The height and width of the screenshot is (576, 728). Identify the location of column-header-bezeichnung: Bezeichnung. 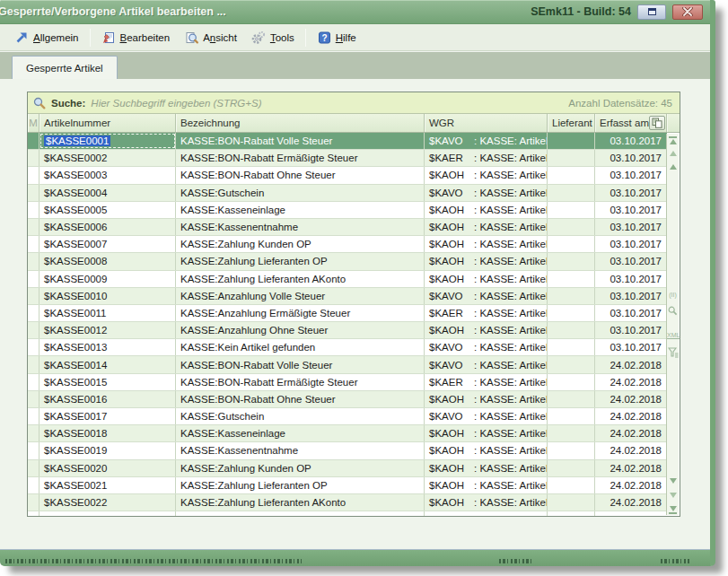
(300, 123).